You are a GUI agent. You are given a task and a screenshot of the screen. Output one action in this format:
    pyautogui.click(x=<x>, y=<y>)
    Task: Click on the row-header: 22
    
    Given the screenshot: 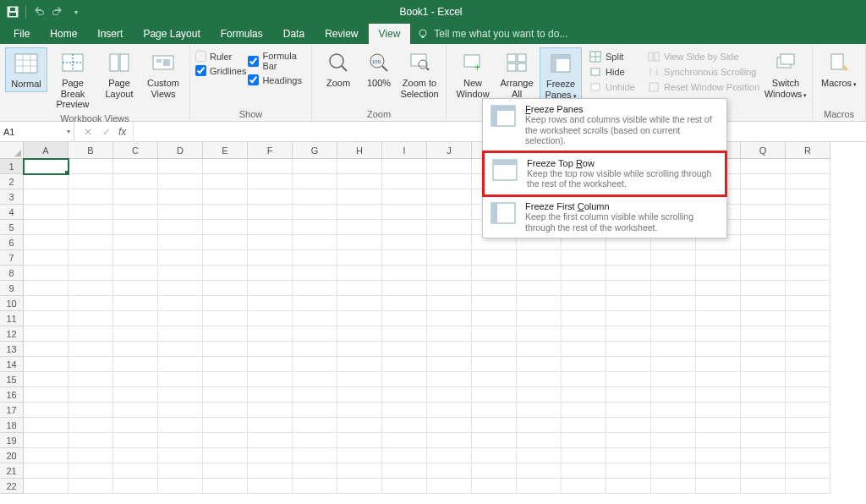 What is the action you would take?
    pyautogui.click(x=12, y=486)
    